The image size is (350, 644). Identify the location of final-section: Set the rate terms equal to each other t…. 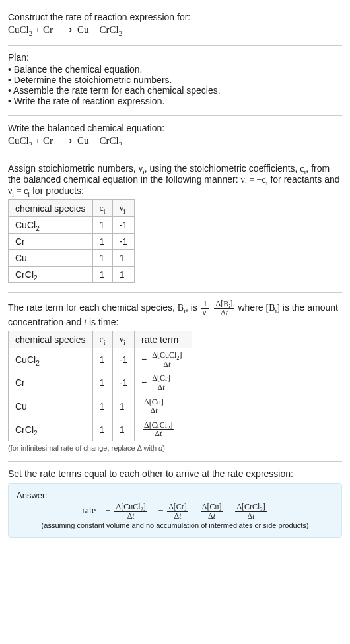
(175, 503).